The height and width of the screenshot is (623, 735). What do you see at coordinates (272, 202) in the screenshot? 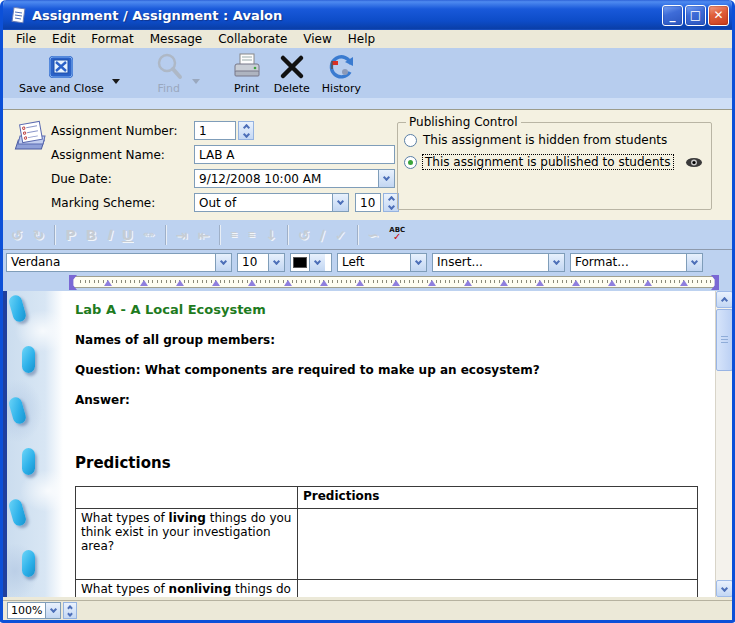
I see `marking-scheme-combobox: Out of` at bounding box center [272, 202].